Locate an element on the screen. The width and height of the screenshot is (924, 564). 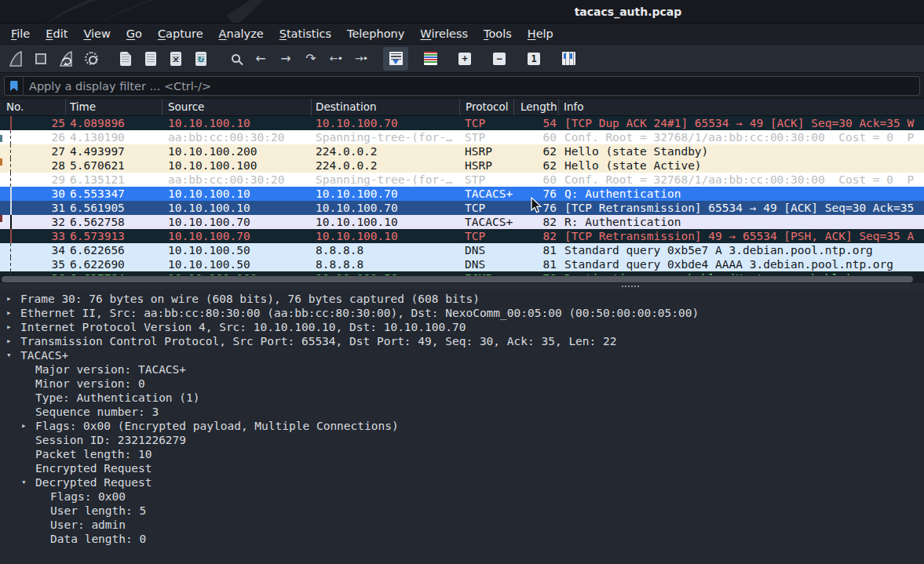
detail-line: Decrypted Request is located at coordinates (462, 482).